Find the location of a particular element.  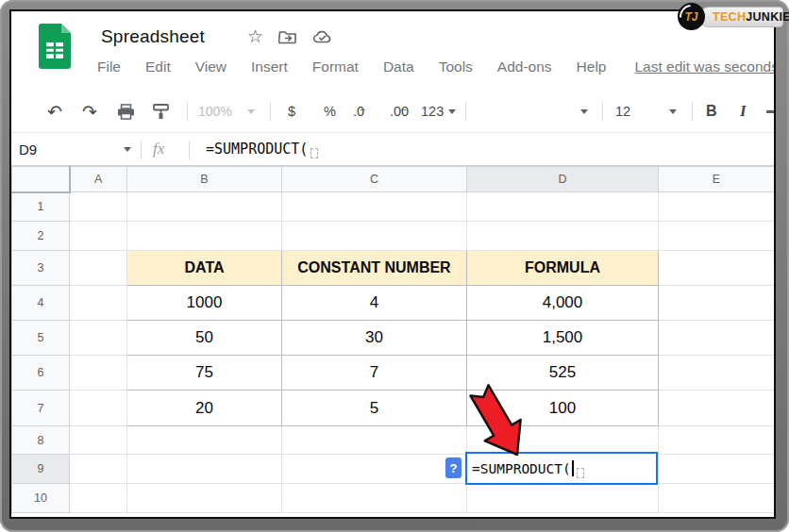

strikethrough-icon is located at coordinates (770, 111).